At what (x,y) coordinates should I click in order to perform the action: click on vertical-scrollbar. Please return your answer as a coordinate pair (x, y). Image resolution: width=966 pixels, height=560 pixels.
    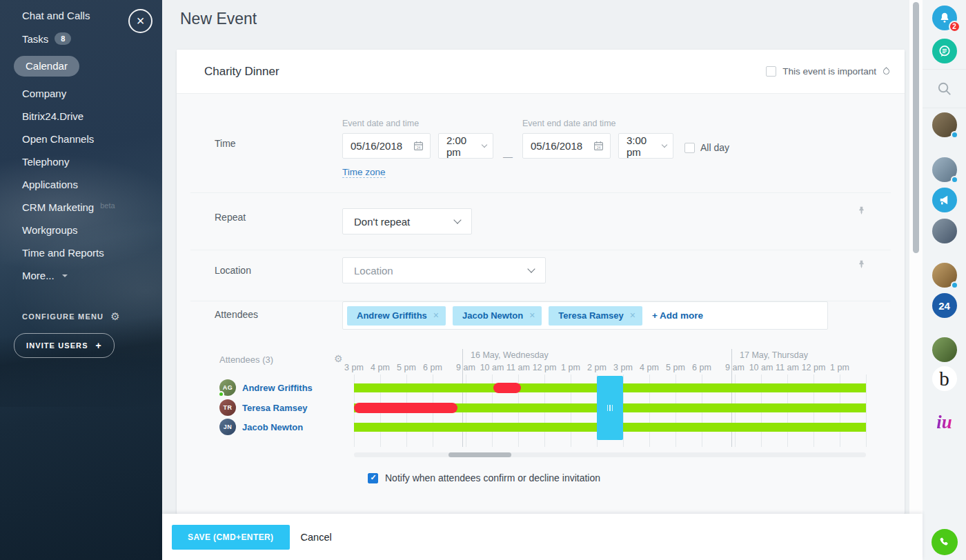
    Looking at the image, I should click on (916, 280).